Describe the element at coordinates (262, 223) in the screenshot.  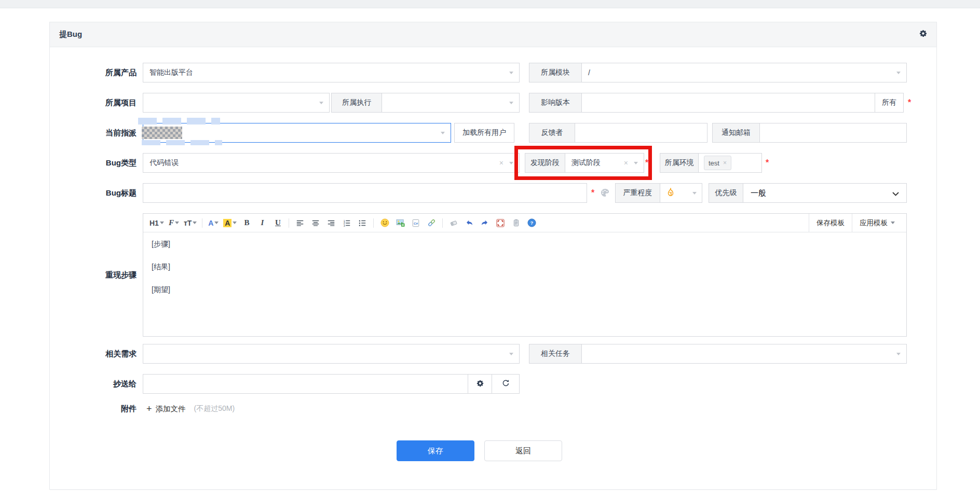
I see `italic-button: I` at that location.